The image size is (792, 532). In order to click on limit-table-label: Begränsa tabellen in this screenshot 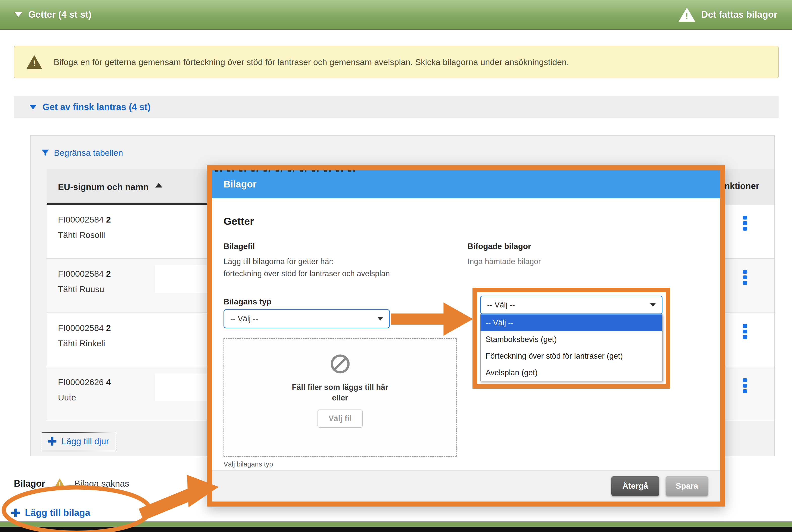, I will do `click(89, 153)`.